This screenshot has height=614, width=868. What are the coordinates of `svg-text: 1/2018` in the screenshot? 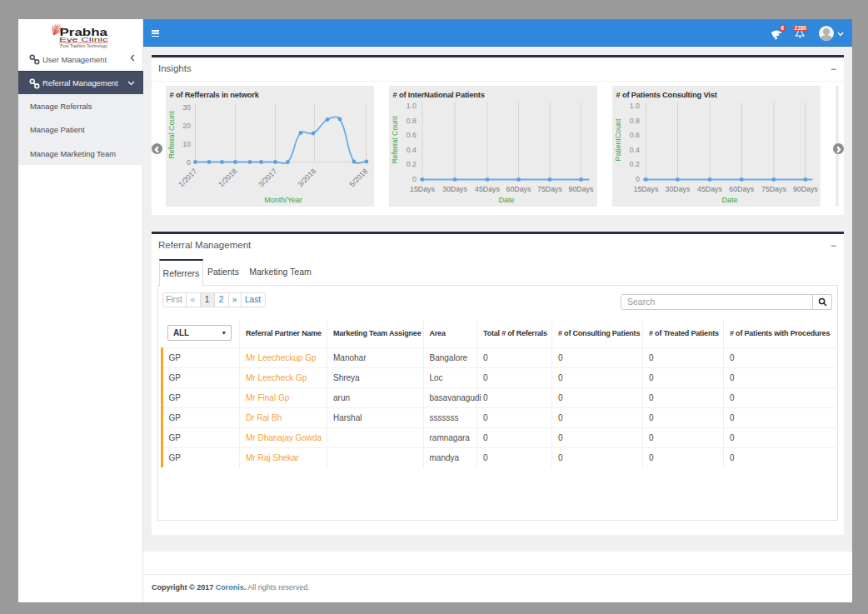 It's located at (227, 177).